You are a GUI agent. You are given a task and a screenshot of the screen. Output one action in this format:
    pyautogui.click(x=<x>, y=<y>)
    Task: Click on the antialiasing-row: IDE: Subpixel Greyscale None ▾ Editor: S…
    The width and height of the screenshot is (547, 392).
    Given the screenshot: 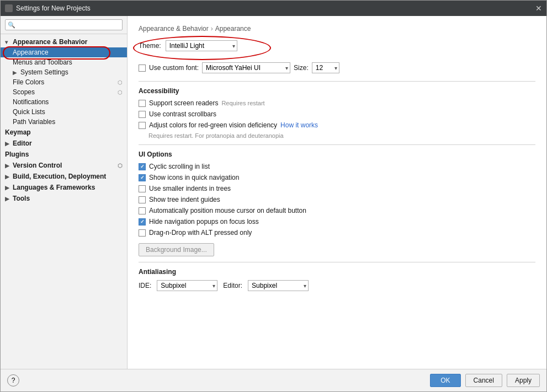 What is the action you would take?
    pyautogui.click(x=337, y=286)
    